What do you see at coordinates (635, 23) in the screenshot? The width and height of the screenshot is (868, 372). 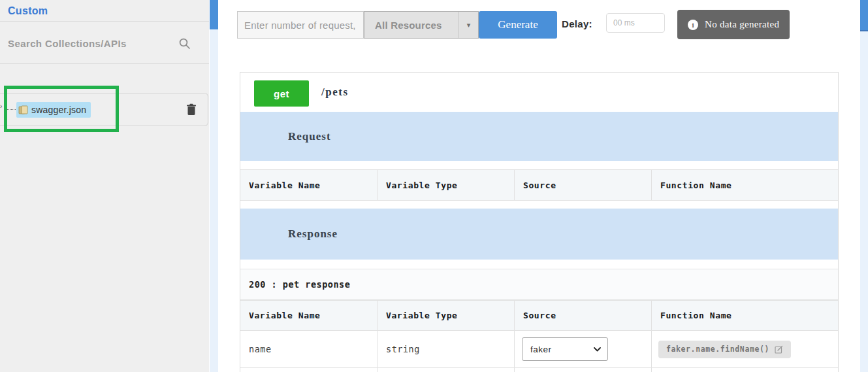 I see `delay-input` at bounding box center [635, 23].